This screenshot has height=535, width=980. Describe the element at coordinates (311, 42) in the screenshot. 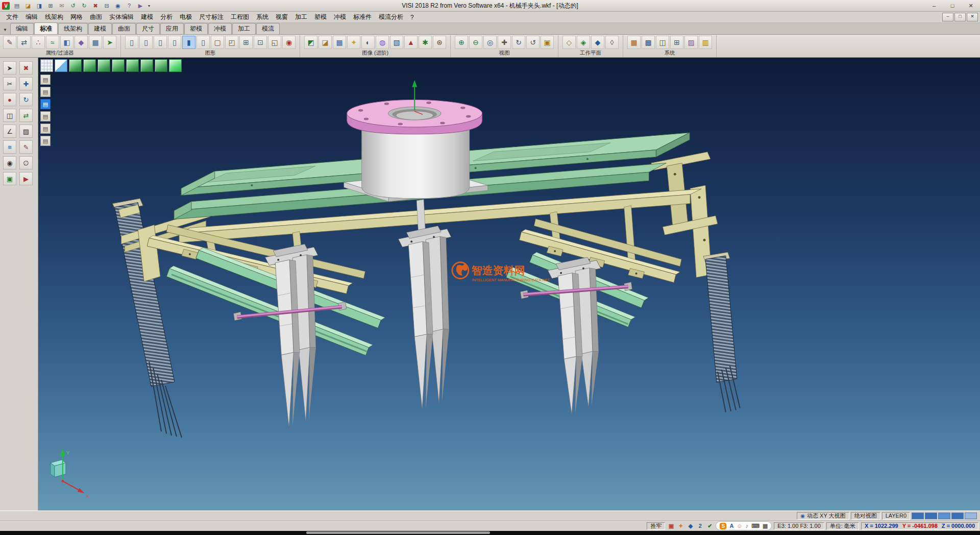

I see `render-shaded-icon: ◩` at that location.